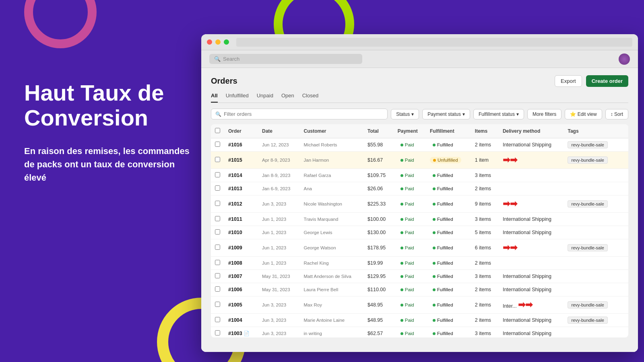 The height and width of the screenshot is (362, 644). I want to click on order-total-cell: $19.99, so click(378, 263).